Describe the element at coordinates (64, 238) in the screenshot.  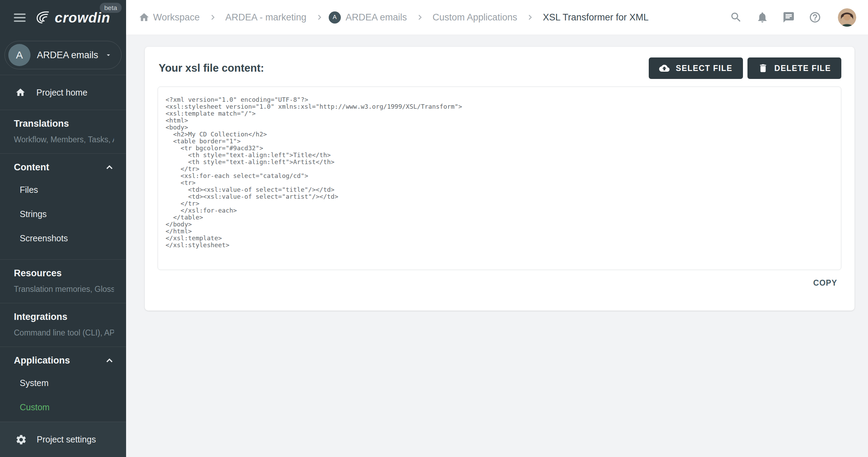
I see `sidebar-item-screenshots: Screenshots` at that location.